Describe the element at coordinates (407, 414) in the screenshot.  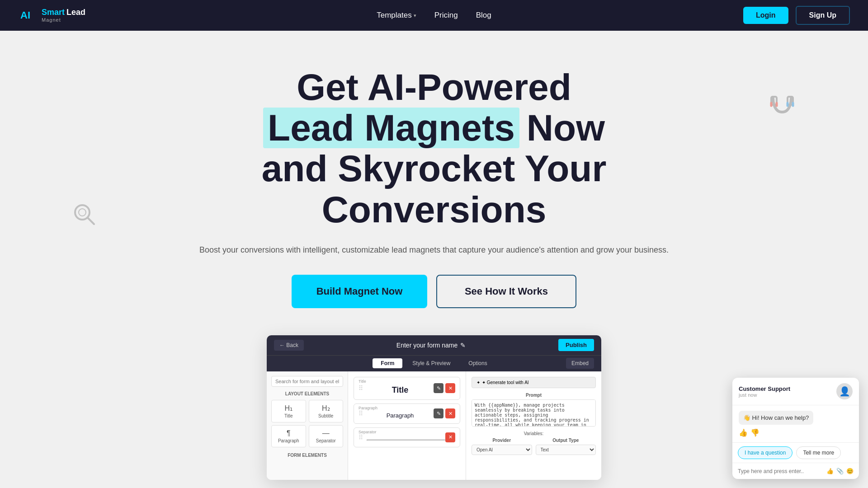
I see `form-block-paragraph: ⠿ Paragraph Paragraph ✎ ✕` at that location.